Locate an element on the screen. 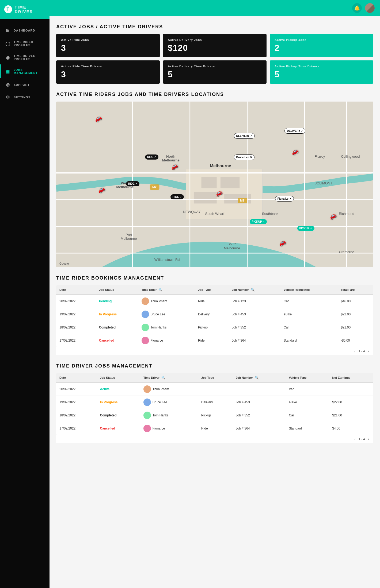 The width and height of the screenshot is (380, 588). col-vehicletype: Vehicle Type is located at coordinates (307, 378).